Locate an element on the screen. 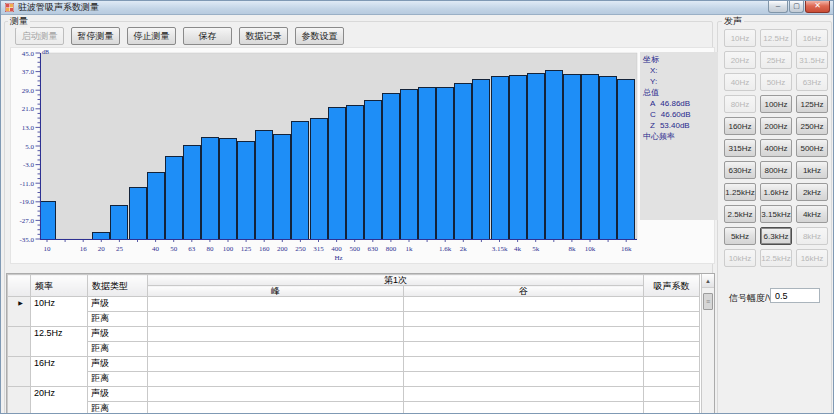  chart-bar-1k is located at coordinates (410, 164).